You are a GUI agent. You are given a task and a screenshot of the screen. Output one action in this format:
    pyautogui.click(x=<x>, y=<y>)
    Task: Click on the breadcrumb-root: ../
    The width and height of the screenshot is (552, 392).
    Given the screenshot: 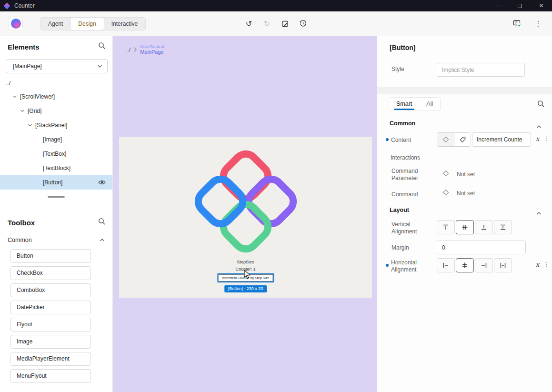 What is the action you would take?
    pyautogui.click(x=129, y=50)
    